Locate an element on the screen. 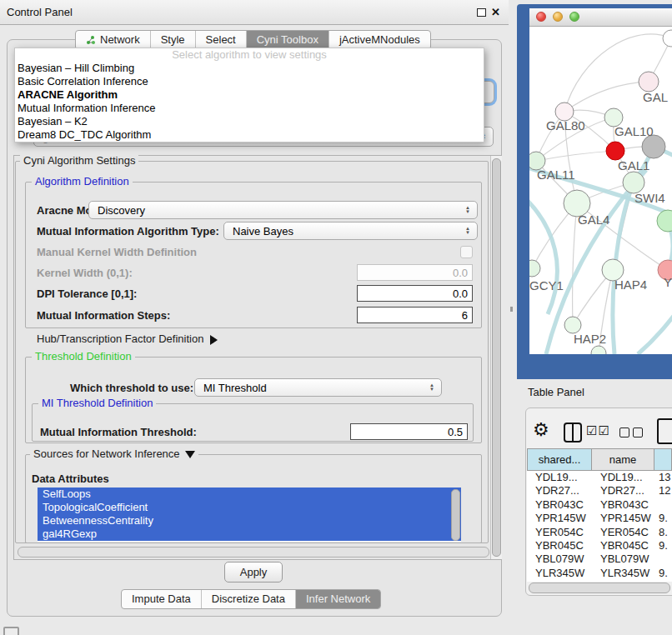 This screenshot has width=672, height=635. table-cell: 12 is located at coordinates (664, 491).